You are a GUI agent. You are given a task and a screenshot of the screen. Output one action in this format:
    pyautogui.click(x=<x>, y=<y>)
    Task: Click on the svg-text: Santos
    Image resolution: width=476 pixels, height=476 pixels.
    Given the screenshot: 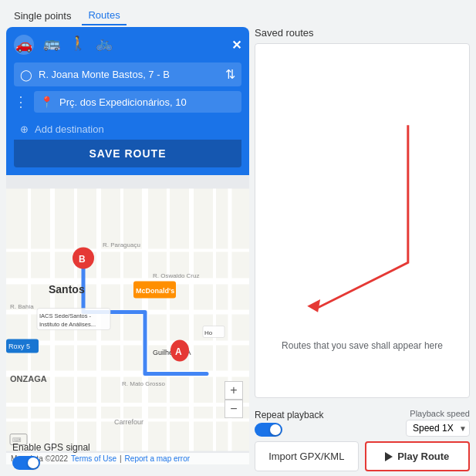 What is the action you would take?
    pyautogui.click(x=66, y=289)
    